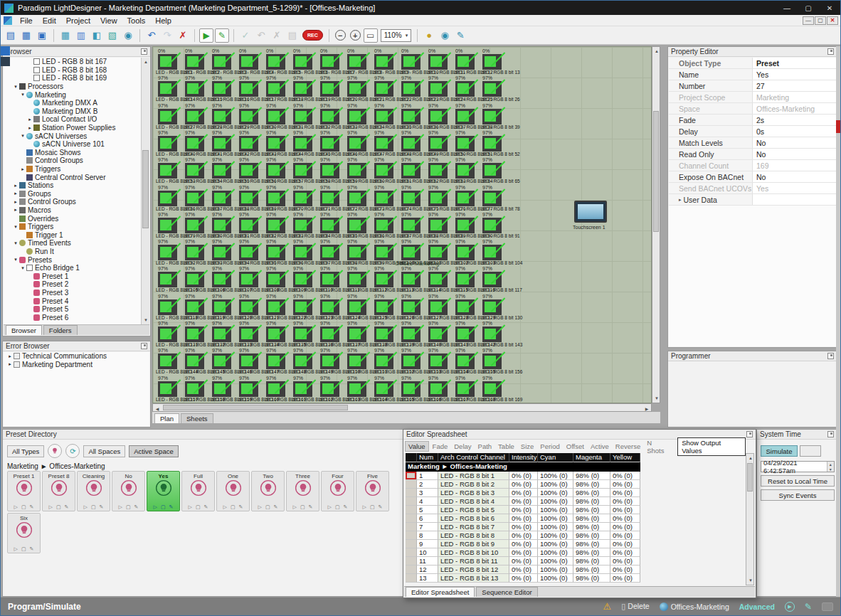 This screenshot has width=841, height=616. What do you see at coordinates (417, 447) in the screenshot?
I see `spreadsheet-tab-value: Value` at bounding box center [417, 447].